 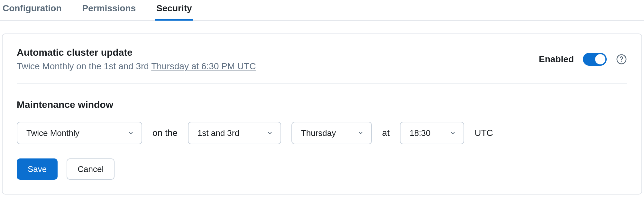 I want to click on tab-permissions: Permissions, so click(x=109, y=10).